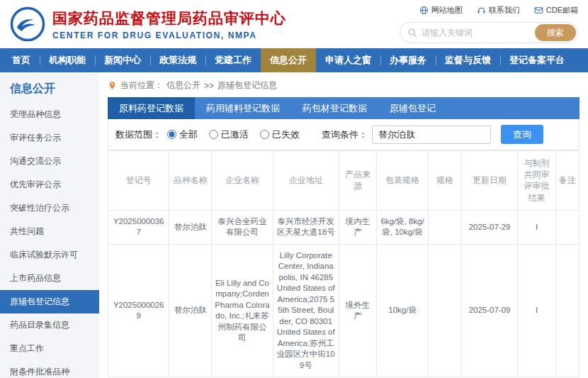  Describe the element at coordinates (152, 108) in the screenshot. I see `tab: 原料药登记数据` at that location.